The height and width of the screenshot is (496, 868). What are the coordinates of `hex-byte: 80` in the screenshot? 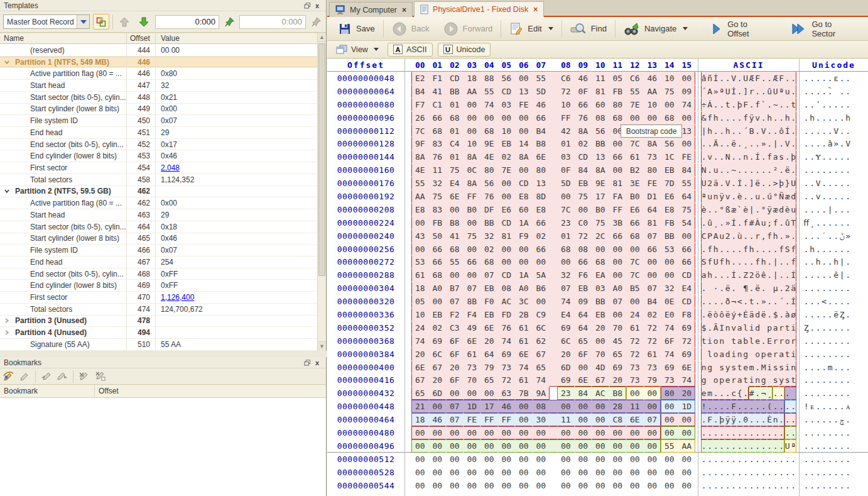 It's located at (670, 394).